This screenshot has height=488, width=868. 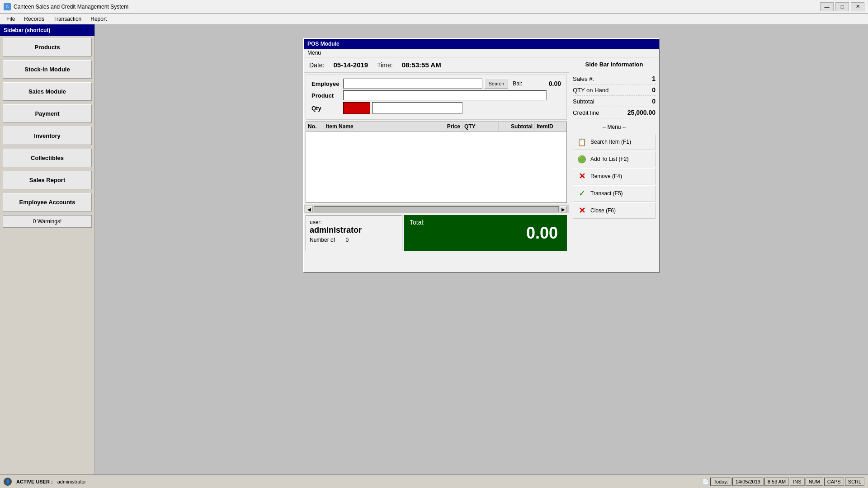 What do you see at coordinates (854, 482) in the screenshot?
I see `scrl-indicator: SCRL` at bounding box center [854, 482].